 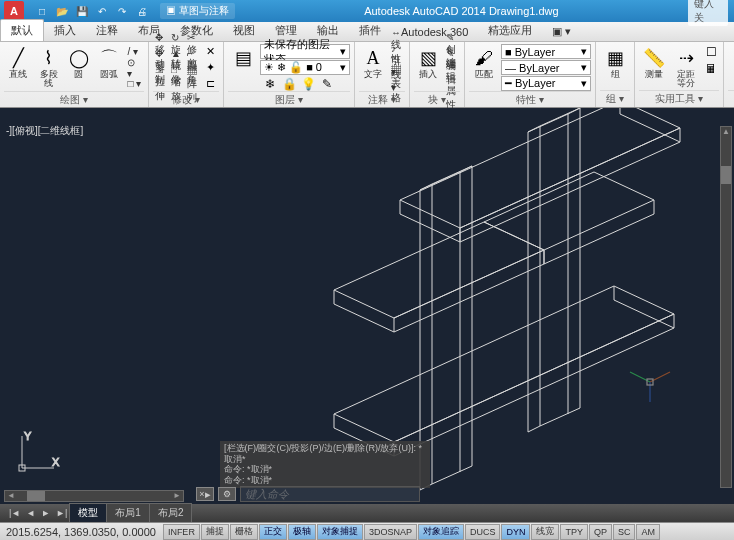 What do you see at coordinates (428, 62) in the screenshot?
I see `insert-block-button: ▧插入` at bounding box center [428, 62].